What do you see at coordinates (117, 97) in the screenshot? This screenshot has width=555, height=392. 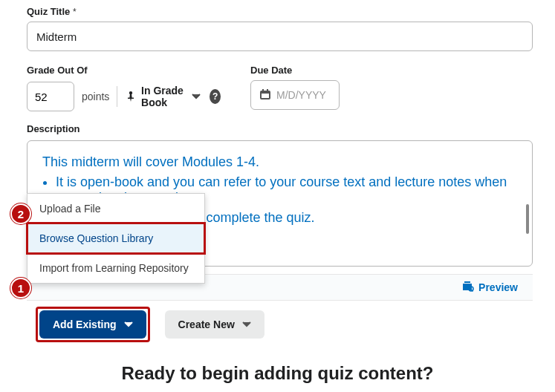 I see `divider` at bounding box center [117, 97].